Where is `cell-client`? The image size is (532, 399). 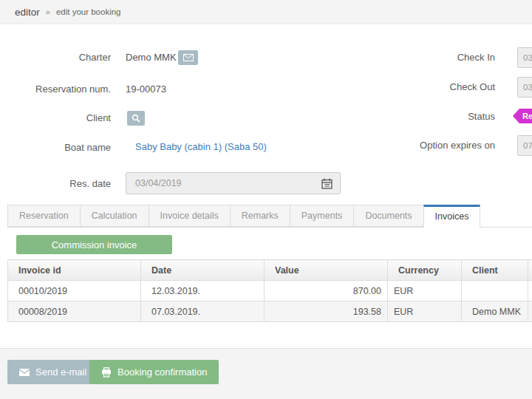
cell-client is located at coordinates (495, 291).